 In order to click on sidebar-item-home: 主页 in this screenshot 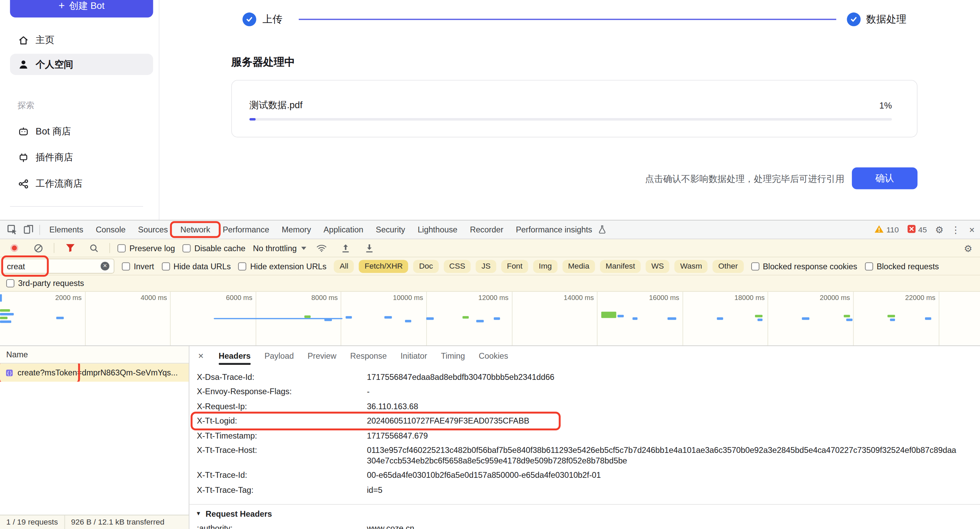, I will do `click(81, 40)`.